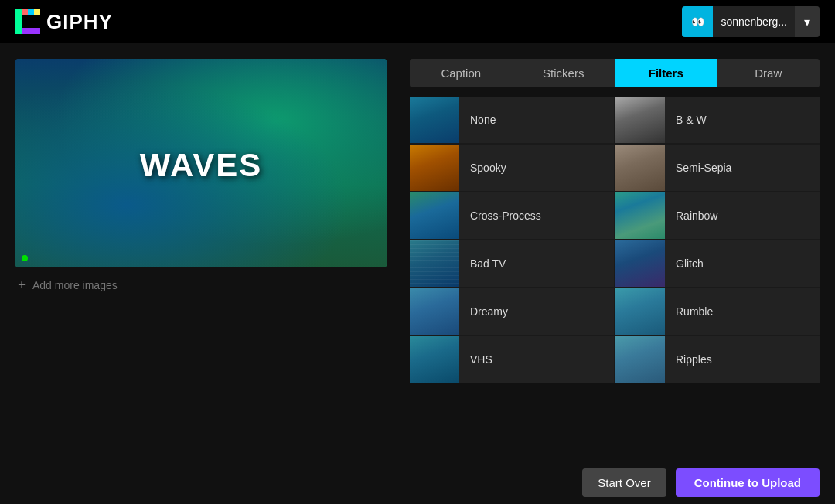 The height and width of the screenshot is (504, 835). I want to click on logo-text: GIPHY, so click(80, 22).